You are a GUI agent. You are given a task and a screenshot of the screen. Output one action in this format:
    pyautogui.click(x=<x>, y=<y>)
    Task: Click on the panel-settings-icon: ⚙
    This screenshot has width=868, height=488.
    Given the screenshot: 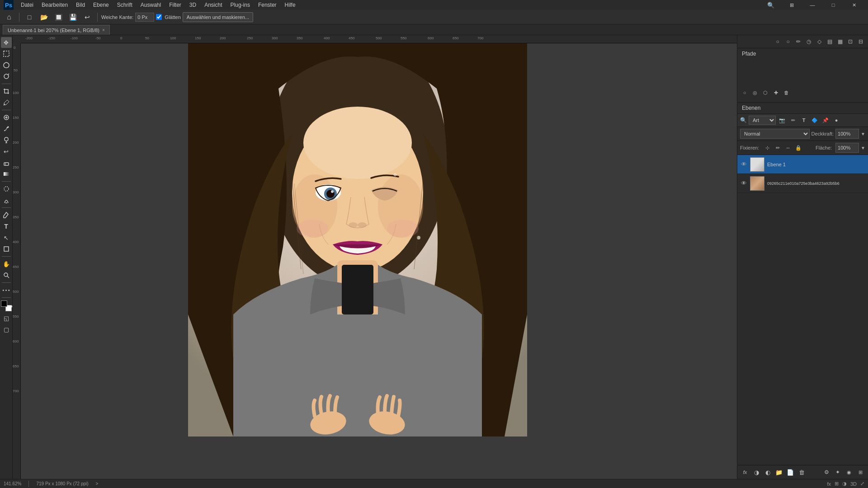 What is the action you would take?
    pyautogui.click(x=826, y=472)
    